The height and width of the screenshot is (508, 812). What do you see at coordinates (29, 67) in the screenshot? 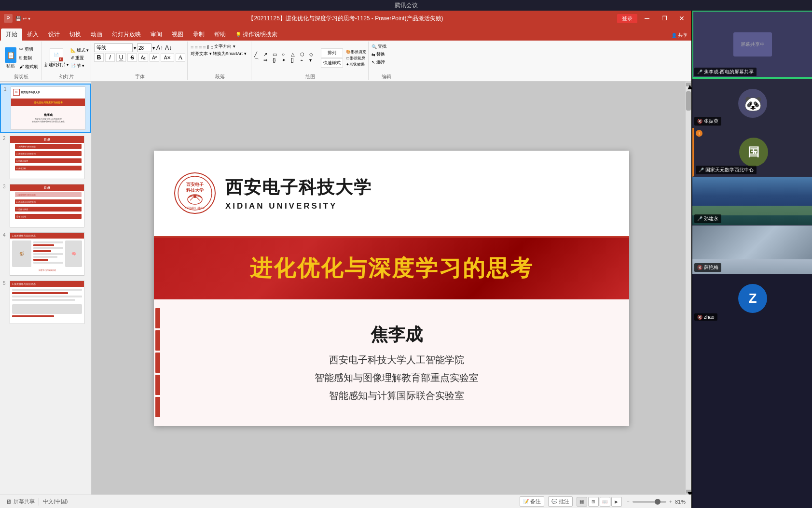
I see `format-painter-button: 🖌 格式刷` at bounding box center [29, 67].